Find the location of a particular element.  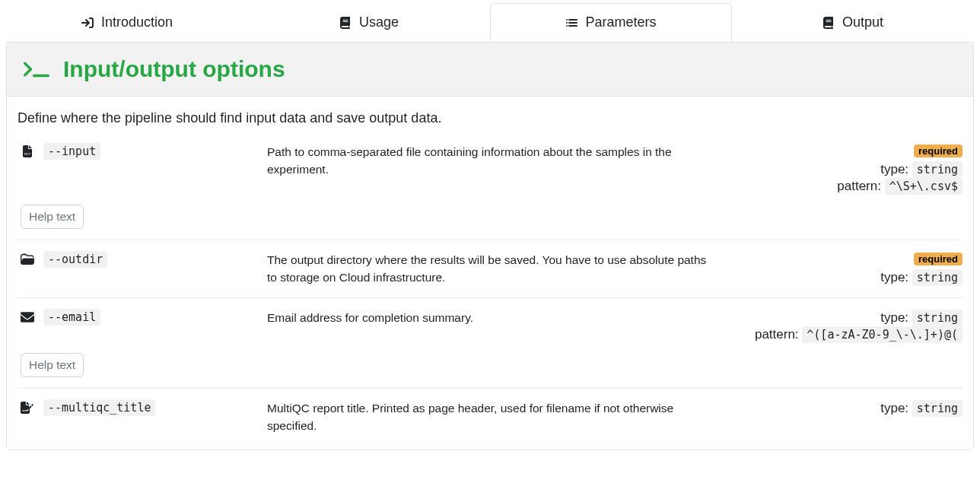

file-csv-icon is located at coordinates (27, 151).